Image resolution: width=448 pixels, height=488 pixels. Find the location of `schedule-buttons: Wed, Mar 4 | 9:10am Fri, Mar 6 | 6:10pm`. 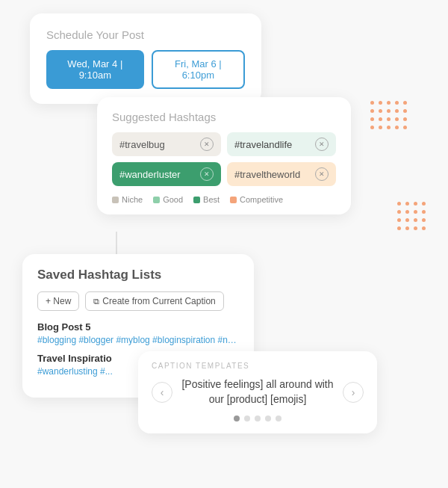

schedule-buttons: Wed, Mar 4 | 9:10am Fri, Mar 6 | 6:10pm is located at coordinates (146, 70).